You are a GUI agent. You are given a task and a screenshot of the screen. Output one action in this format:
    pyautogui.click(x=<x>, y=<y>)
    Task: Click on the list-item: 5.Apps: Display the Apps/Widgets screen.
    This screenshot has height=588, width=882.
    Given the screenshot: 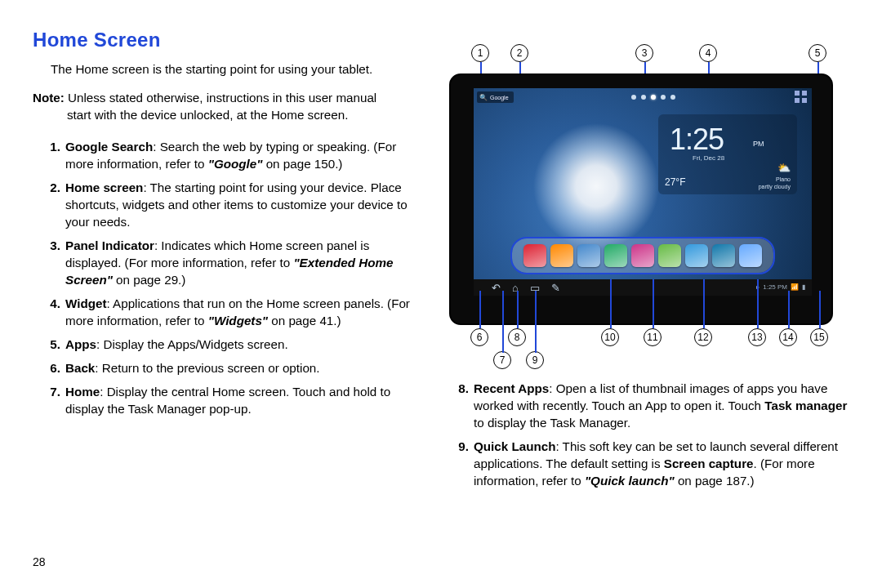 What is the action you would take?
    pyautogui.click(x=239, y=345)
    